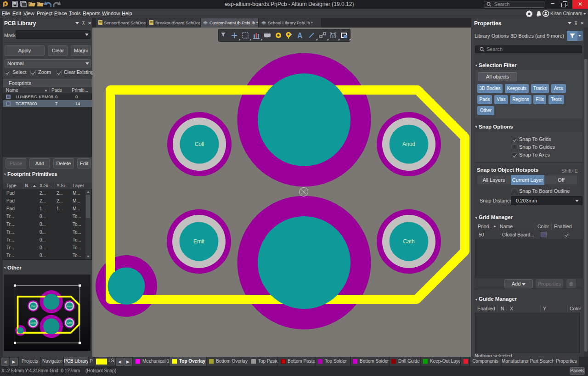  I want to click on svg-text: A, so click(300, 36).